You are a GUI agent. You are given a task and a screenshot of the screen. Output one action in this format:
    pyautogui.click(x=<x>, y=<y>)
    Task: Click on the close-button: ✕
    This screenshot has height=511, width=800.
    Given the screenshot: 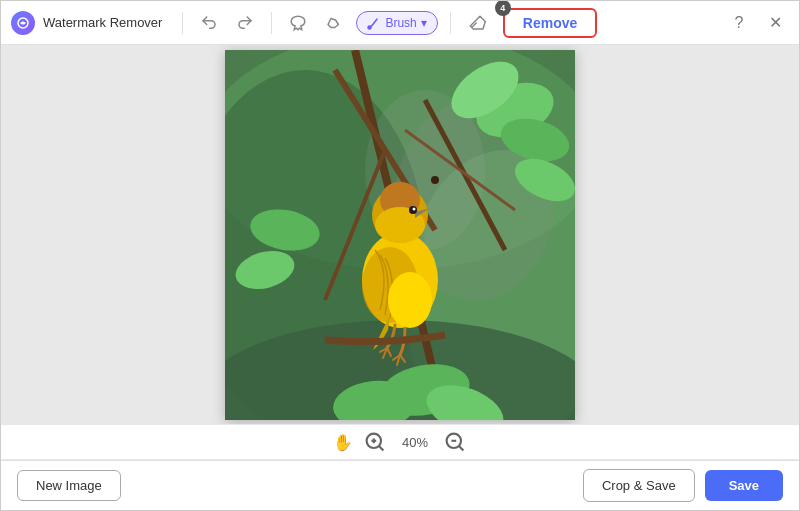 What is the action you would take?
    pyautogui.click(x=775, y=23)
    